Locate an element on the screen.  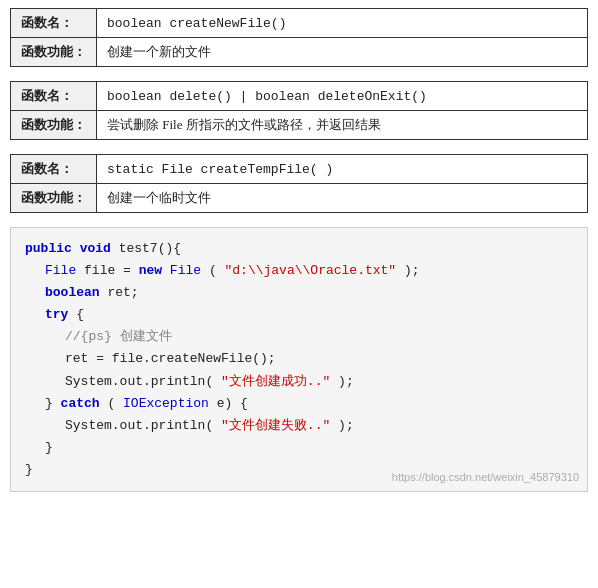
function-table-3: 函数名： static File createTempFile( ) 函数功能：… is located at coordinates (299, 184).